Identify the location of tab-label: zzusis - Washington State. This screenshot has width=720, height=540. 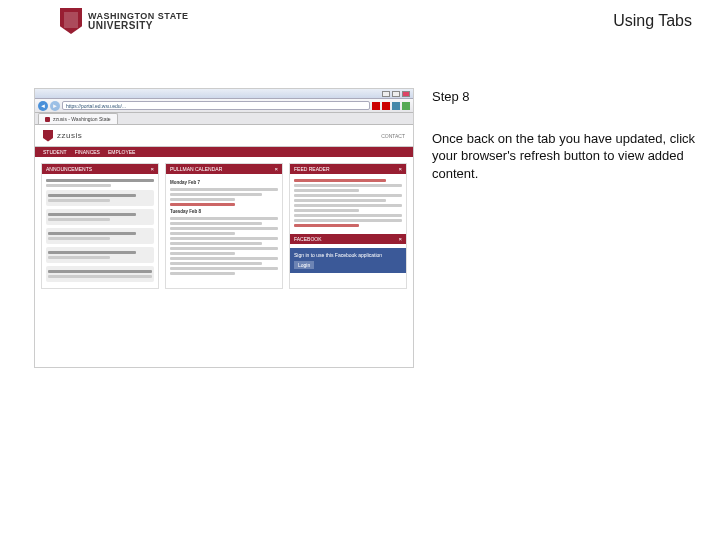
(82, 119).